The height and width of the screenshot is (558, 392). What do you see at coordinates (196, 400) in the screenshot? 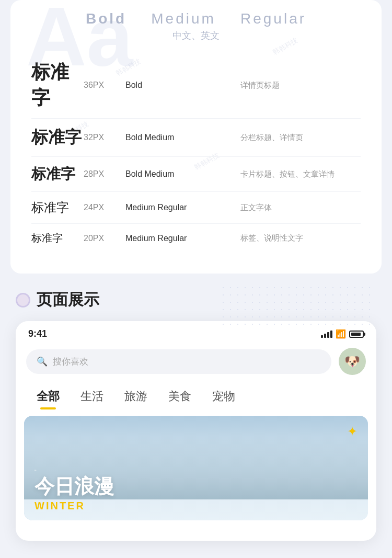
I see `category-tabs: 全部生活旅游美食宠物` at bounding box center [196, 400].